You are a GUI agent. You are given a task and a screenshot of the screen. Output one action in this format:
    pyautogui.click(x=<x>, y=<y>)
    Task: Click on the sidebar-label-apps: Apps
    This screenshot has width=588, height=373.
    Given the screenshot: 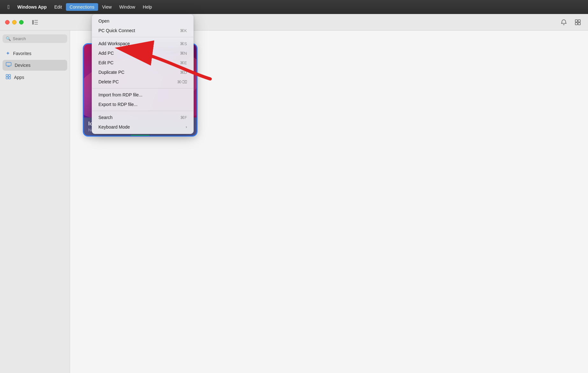 What is the action you would take?
    pyautogui.click(x=19, y=77)
    